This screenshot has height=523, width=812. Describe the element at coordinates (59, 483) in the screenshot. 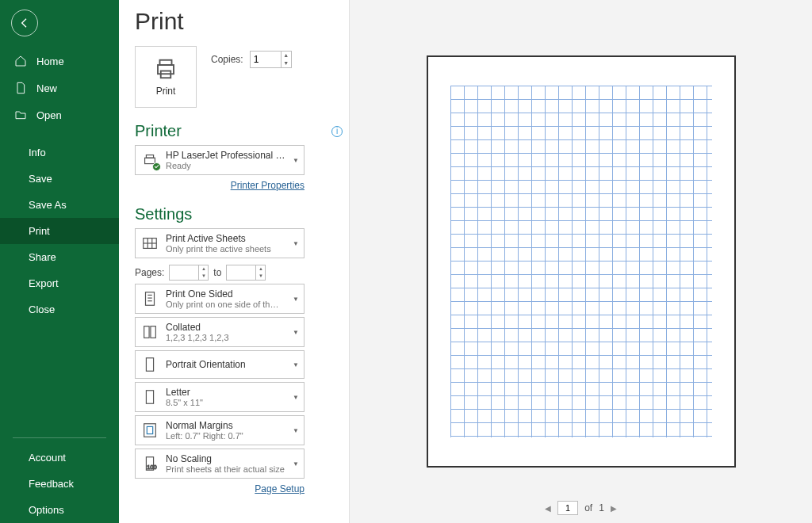

I see `nav-feedback: Feedback` at that location.